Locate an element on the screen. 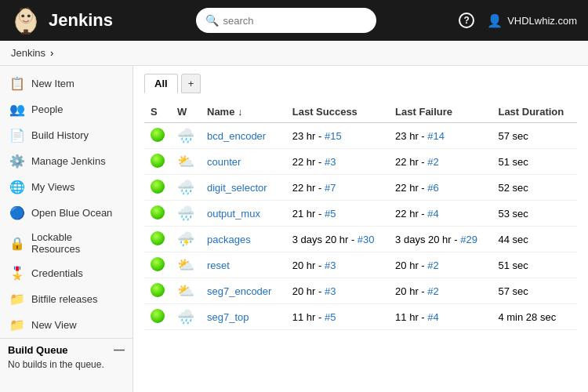  sidebar-label-build-history: Build History is located at coordinates (60, 135).